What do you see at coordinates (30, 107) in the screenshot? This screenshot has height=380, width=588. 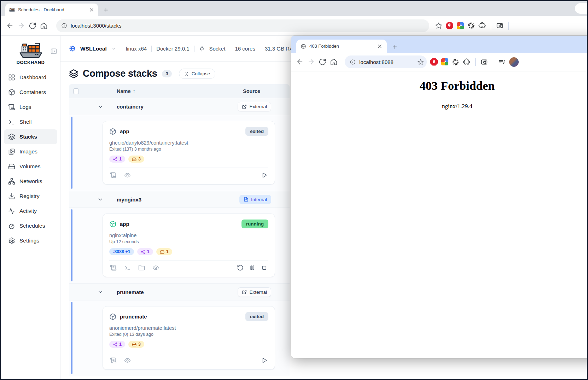 I see `sidebar-item-logs: Logs` at bounding box center [30, 107].